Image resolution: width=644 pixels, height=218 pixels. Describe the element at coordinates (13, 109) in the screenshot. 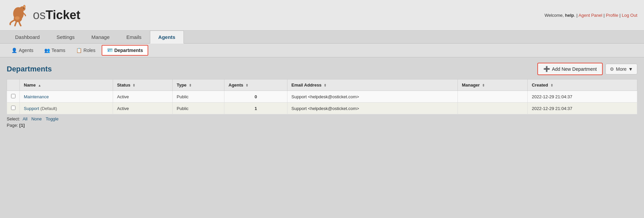

I see `row2-checkbox-cell` at that location.